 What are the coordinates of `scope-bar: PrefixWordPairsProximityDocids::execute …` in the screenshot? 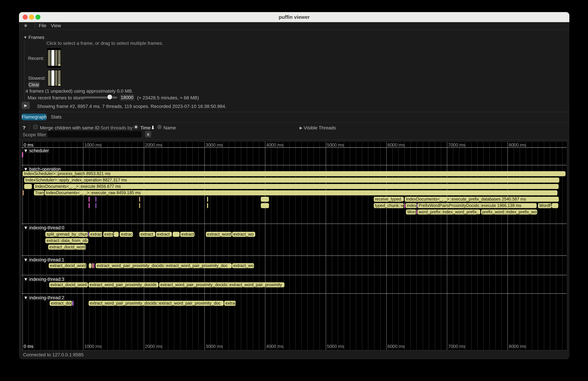 It's located at (477, 206).